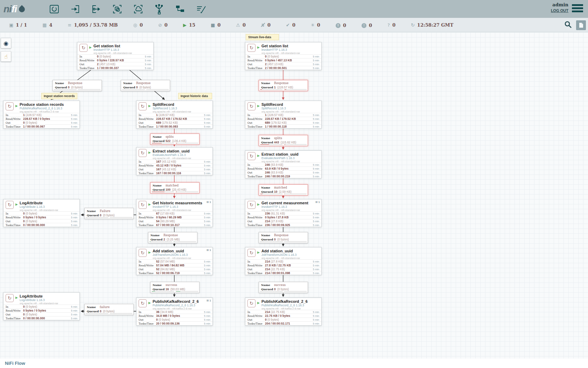 The height and width of the screenshot is (368, 588). I want to click on processor-splitrecord-live: ↻ ▶ SplitRecord SplitRecord 1.16.3 org.a…, so click(284, 115).